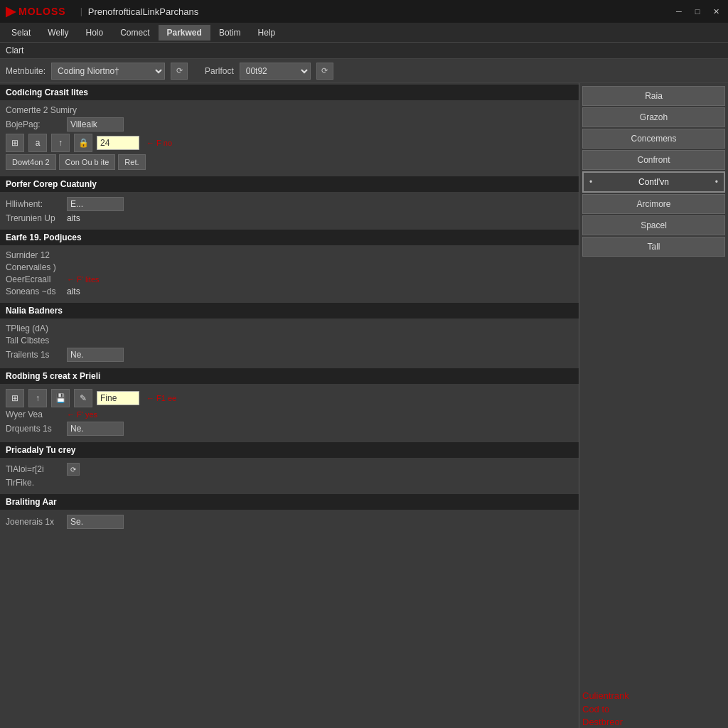 This screenshot has width=728, height=728. What do you see at coordinates (325, 71) in the screenshot?
I see `toolbar-icon-btn-right: ⟳` at bounding box center [325, 71].